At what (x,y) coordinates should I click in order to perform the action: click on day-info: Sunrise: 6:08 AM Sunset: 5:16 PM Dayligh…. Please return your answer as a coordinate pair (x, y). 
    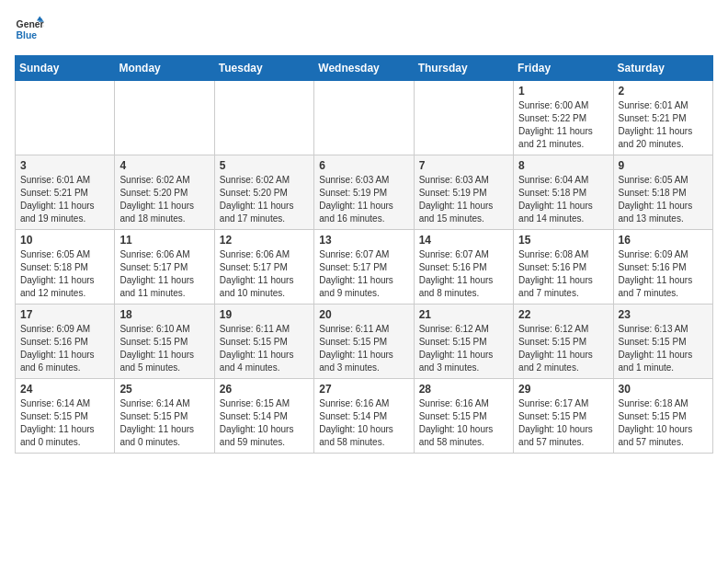
    Looking at the image, I should click on (563, 274).